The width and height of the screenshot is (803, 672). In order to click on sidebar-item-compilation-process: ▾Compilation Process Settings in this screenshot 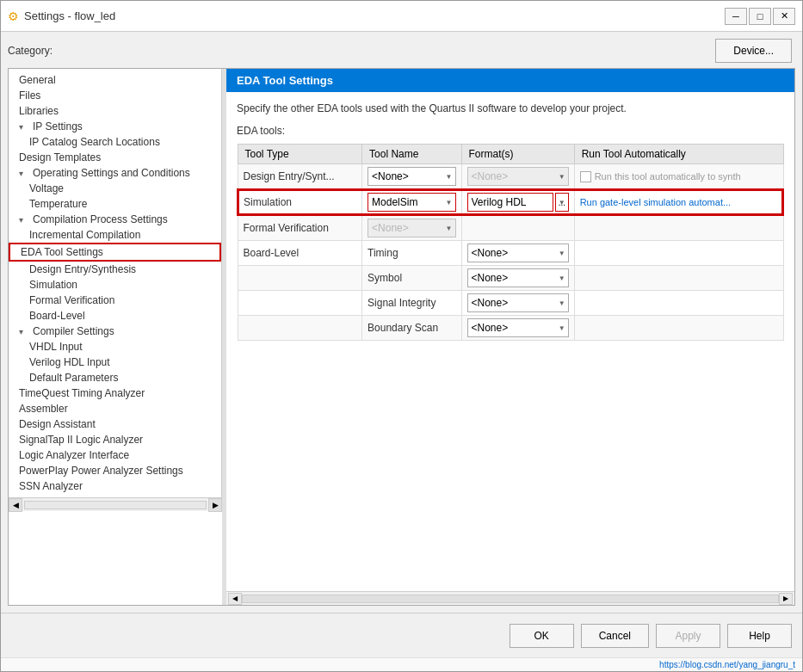, I will do `click(115, 219)`.